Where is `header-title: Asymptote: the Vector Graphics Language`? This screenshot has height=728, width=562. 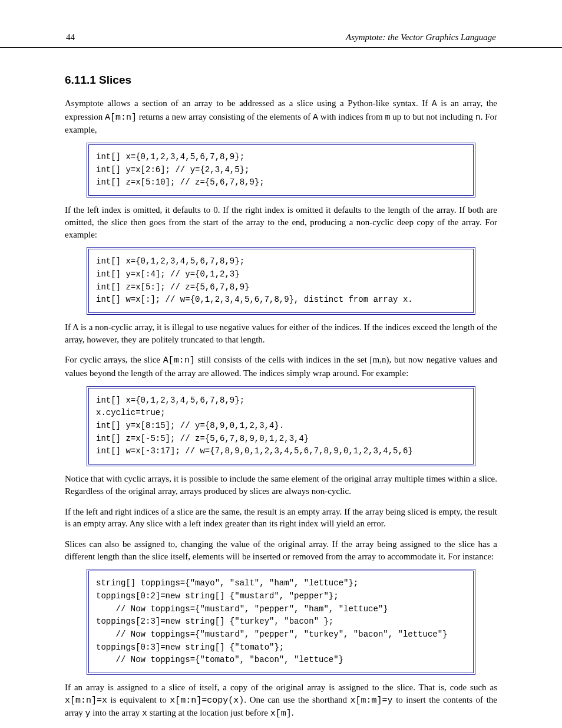 header-title: Asymptote: the Vector Graphics Language is located at coordinates (421, 38).